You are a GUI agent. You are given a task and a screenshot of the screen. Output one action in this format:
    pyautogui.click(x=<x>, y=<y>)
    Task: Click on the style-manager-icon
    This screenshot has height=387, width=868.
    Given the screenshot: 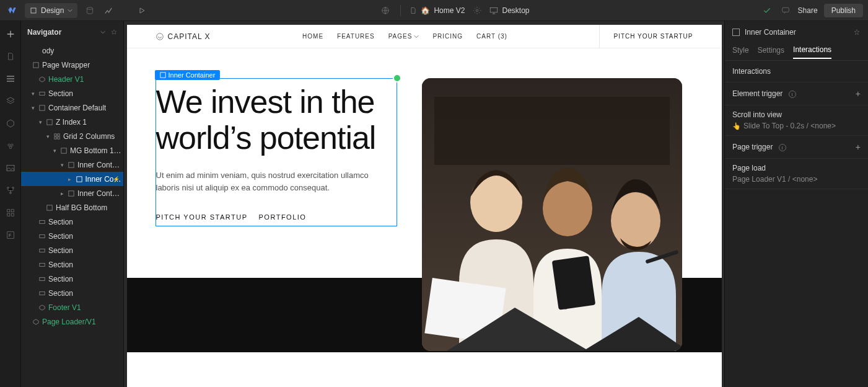 What is the action you would take?
    pyautogui.click(x=11, y=146)
    